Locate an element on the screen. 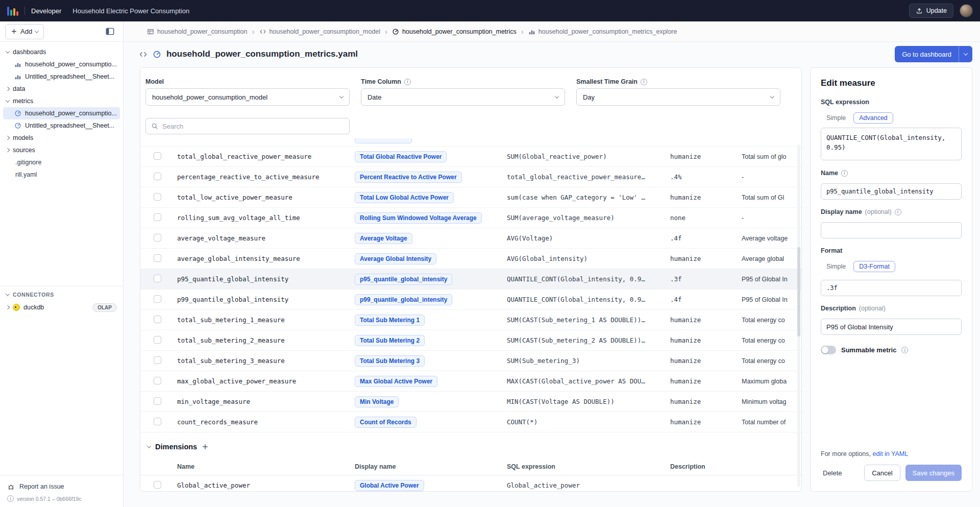  add-dimension-button is located at coordinates (205, 447).